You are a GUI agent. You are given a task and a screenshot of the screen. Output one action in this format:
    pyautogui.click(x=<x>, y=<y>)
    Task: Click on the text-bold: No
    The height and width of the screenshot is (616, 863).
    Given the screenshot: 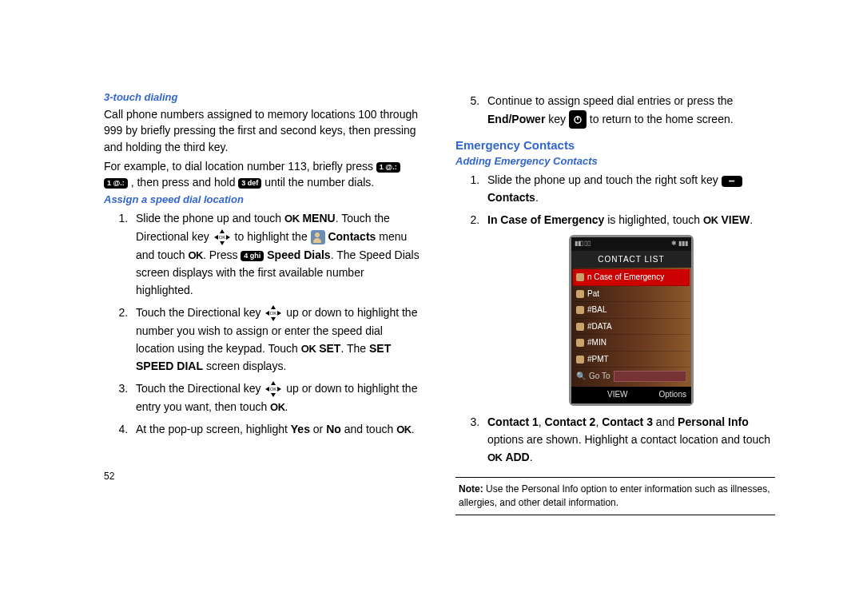 What is the action you would take?
    pyautogui.click(x=334, y=429)
    